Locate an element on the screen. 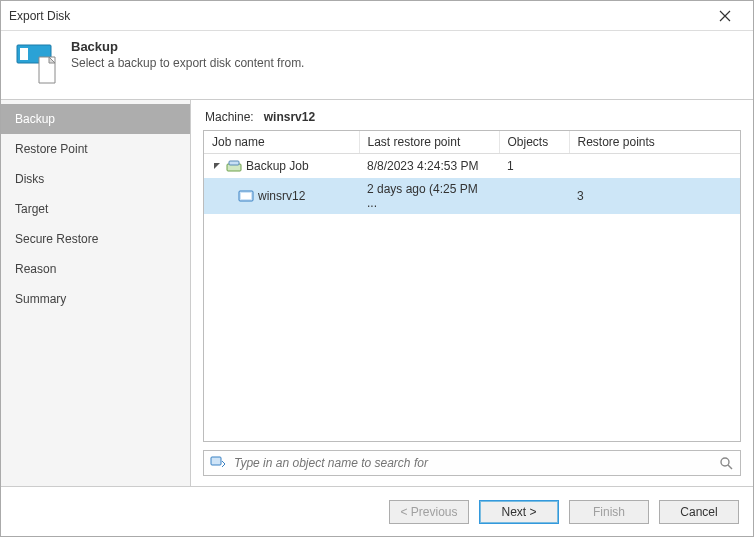  sidebar-item-target: Target is located at coordinates (96, 209).